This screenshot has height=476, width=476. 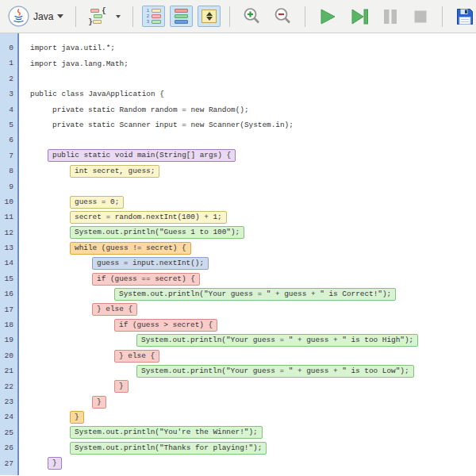 What do you see at coordinates (60, 16) in the screenshot?
I see `chevron-down-icon` at bounding box center [60, 16].